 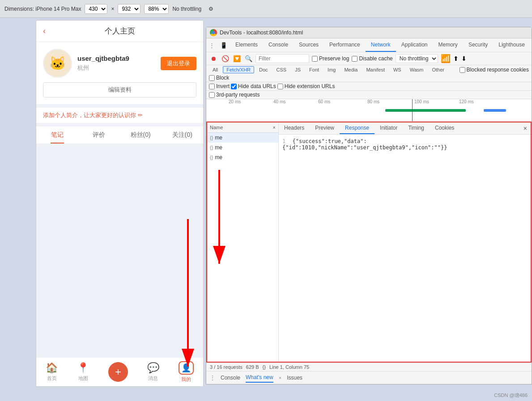 What do you see at coordinates (369, 74) in the screenshot?
I see `network-toolbar-2: All Fetch/XHR Doc CSS JS Font Img Media …` at bounding box center [369, 74].